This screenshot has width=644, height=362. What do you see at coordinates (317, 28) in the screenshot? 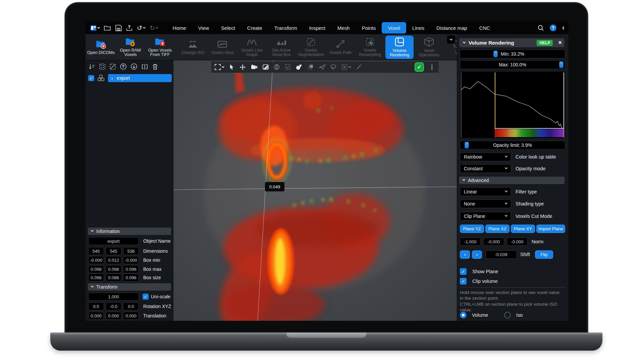
I see `tab-inspect: Inspect` at bounding box center [317, 28].